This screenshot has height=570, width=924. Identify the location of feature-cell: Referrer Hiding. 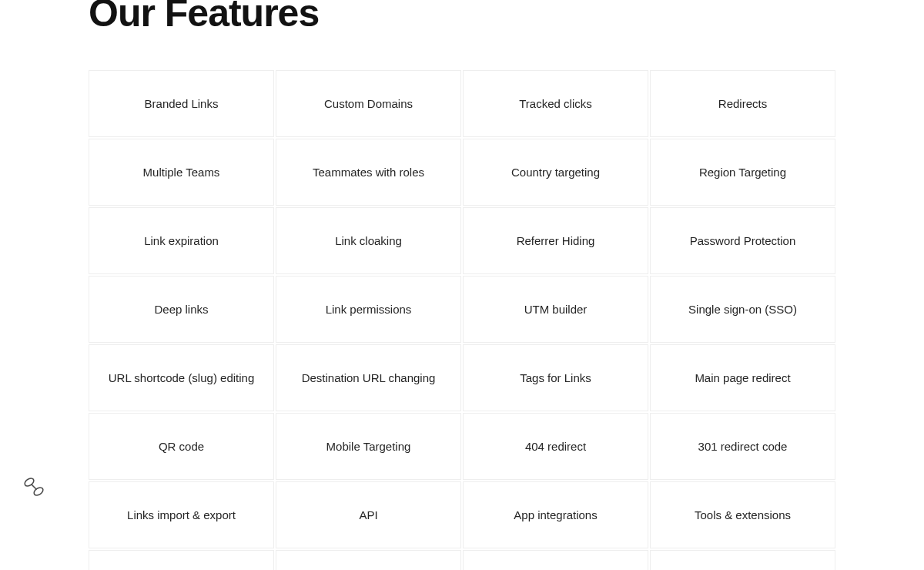
(556, 240).